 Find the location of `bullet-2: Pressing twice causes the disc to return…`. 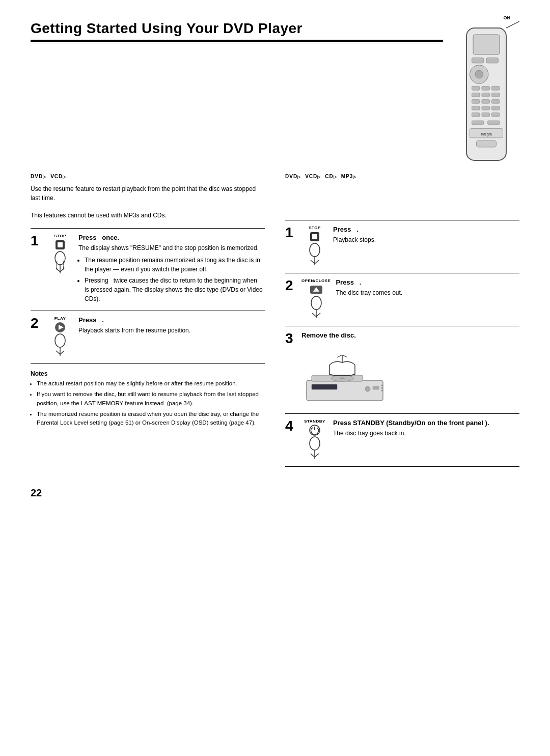

bullet-2: Pressing twice causes the disc to return… is located at coordinates (175, 290).